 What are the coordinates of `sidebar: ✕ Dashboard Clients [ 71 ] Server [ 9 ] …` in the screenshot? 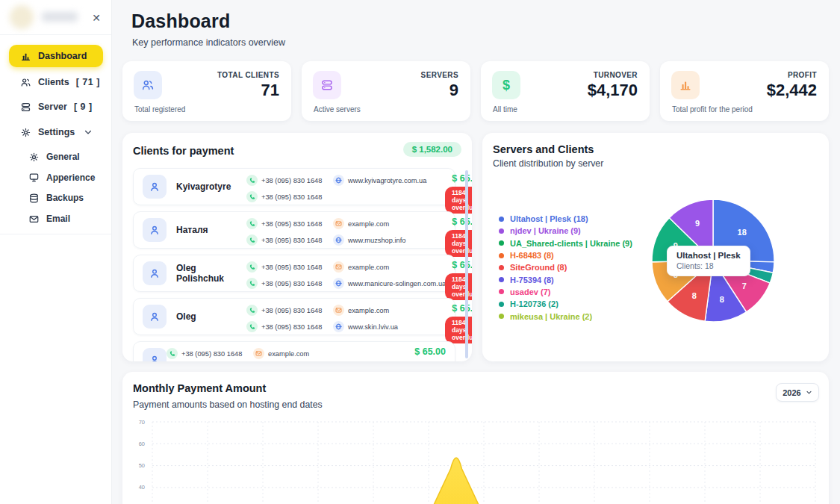 It's located at (56, 252).